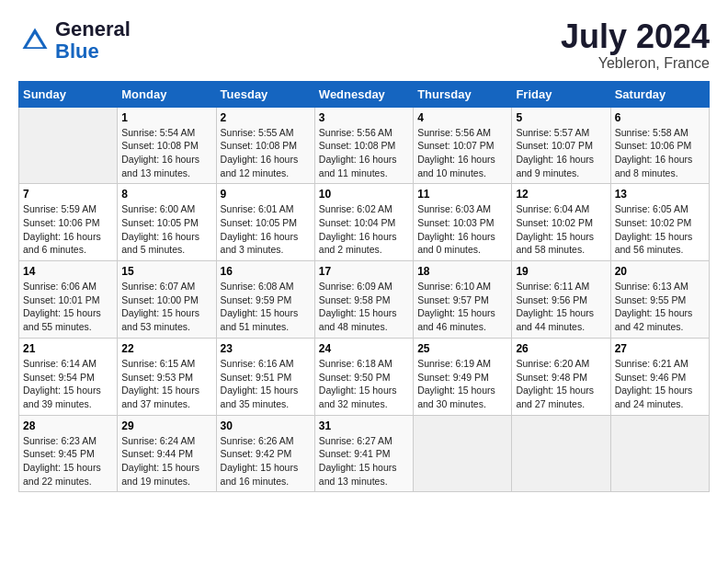 Image resolution: width=728 pixels, height=563 pixels. I want to click on calendar-cell: 4Sunrise: 5:56 AMSunset: 10:07 PMDayligh…, so click(463, 145).